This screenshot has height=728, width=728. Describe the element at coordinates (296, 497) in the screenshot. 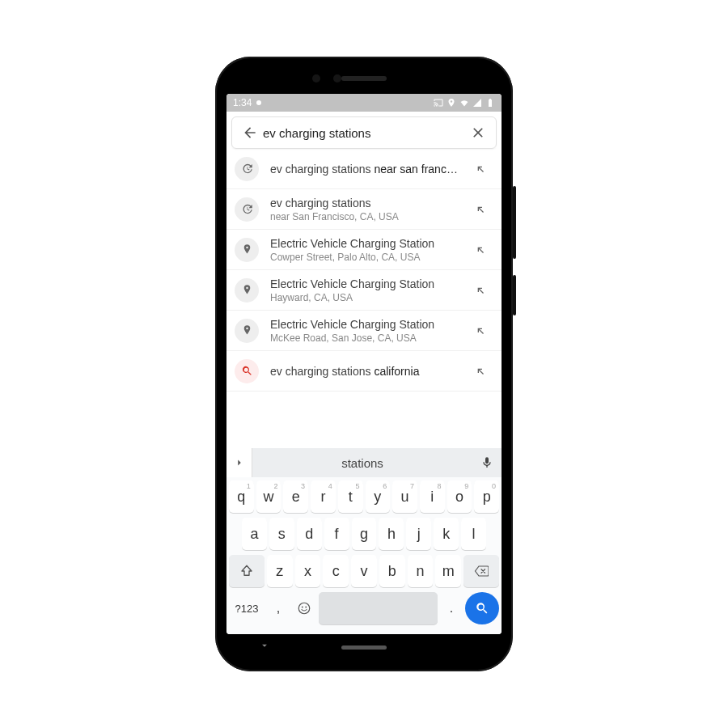

I see `key-e: e3` at that location.